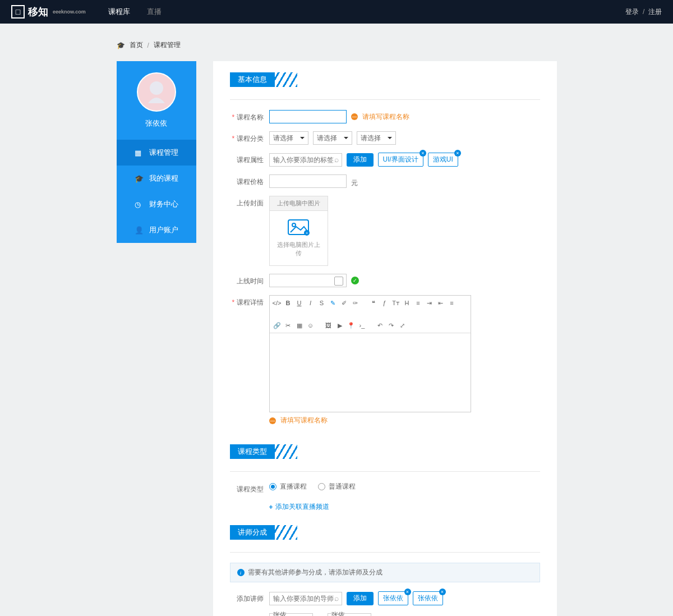 The image size is (673, 616). I want to click on nav-live: 直播, so click(154, 12).